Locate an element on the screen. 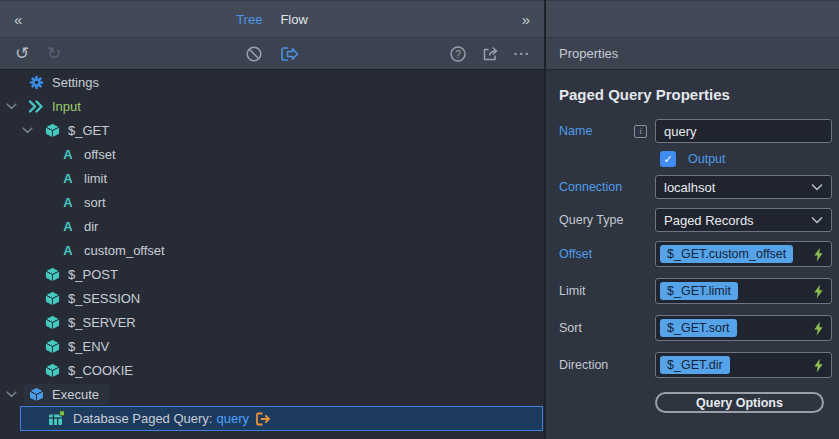  property-row-offset: Offset$_GET.custom_offset is located at coordinates (696, 254).